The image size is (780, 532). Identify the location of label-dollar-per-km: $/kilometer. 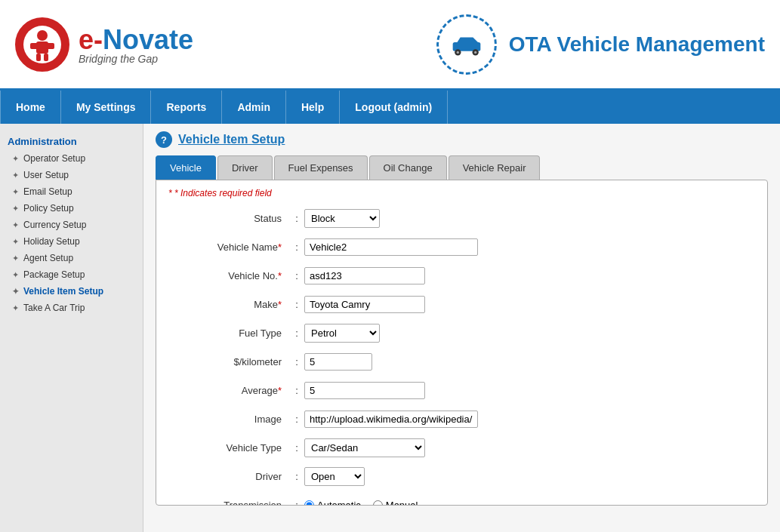
(229, 362).